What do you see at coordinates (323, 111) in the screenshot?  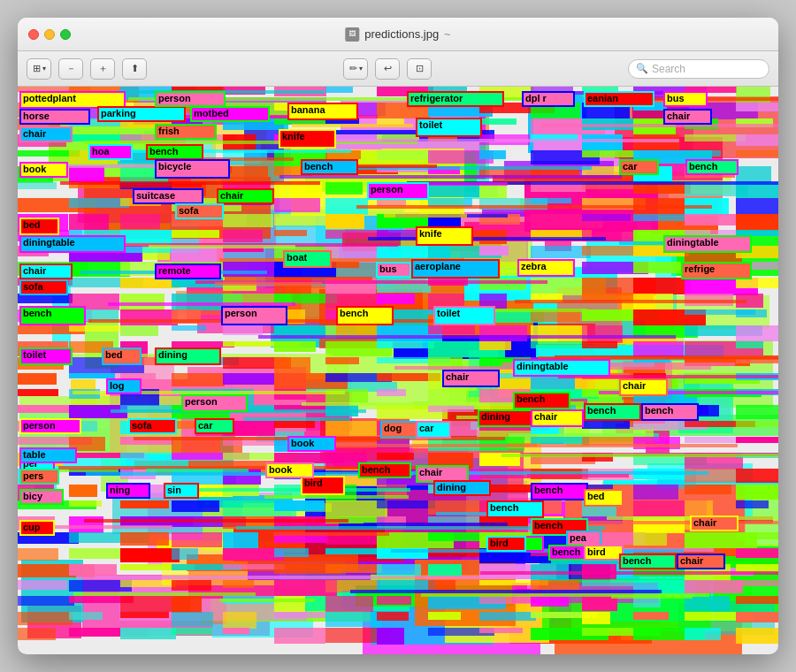 I see `detection-box: banana` at bounding box center [323, 111].